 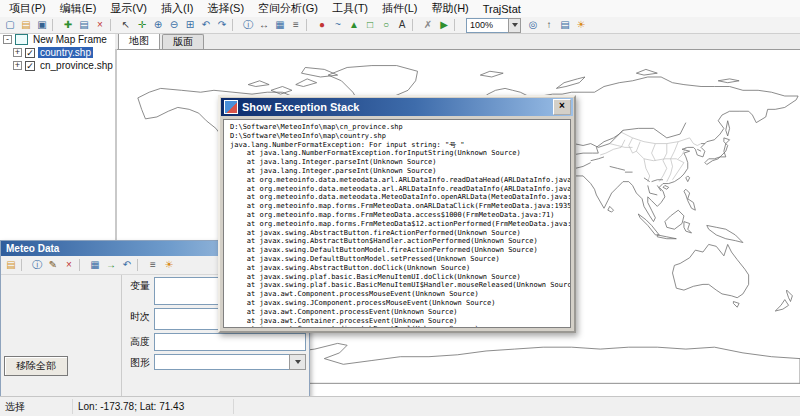 I want to click on exception-dialog-titlebar: Show Exception Stack ×, so click(x=397, y=107).